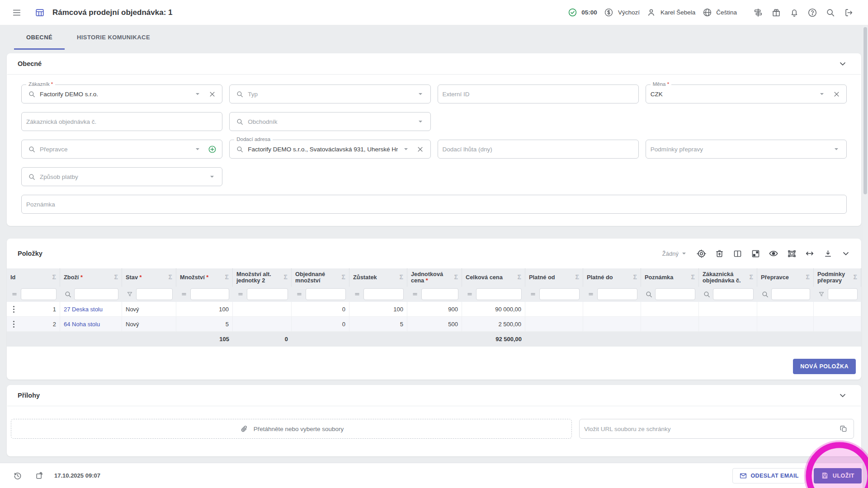 Image resolution: width=868 pixels, height=488 pixels. What do you see at coordinates (794, 13) in the screenshot?
I see `bell-icon` at bounding box center [794, 13].